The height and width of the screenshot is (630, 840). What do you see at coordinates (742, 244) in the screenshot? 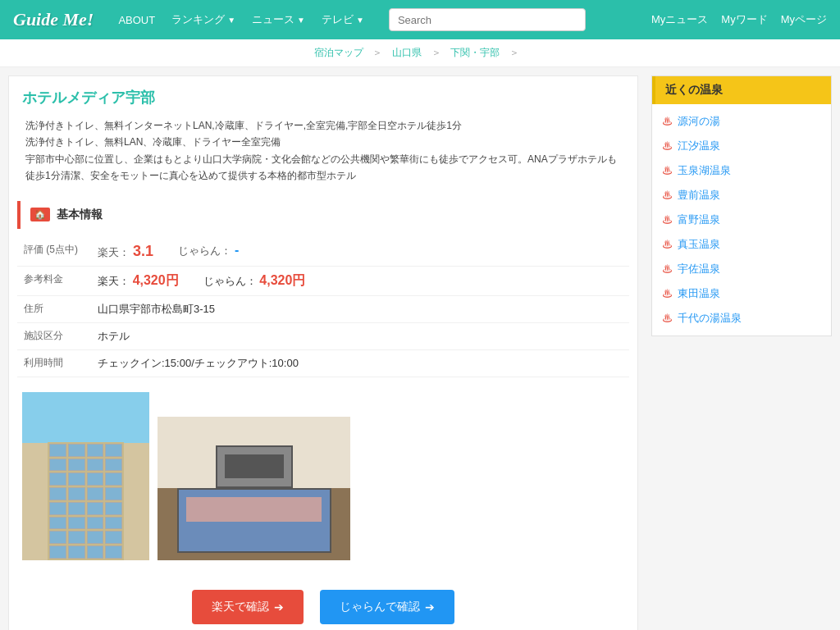
I see `sidebar-onsen-item: ♨真玉温泉` at bounding box center [742, 244].